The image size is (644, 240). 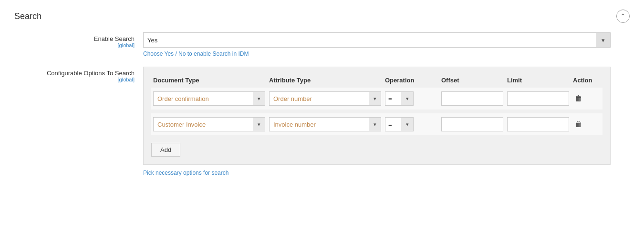 I want to click on attr-type-select-wrapper-1: Order number Invoice number ▾, so click(x=325, y=99).